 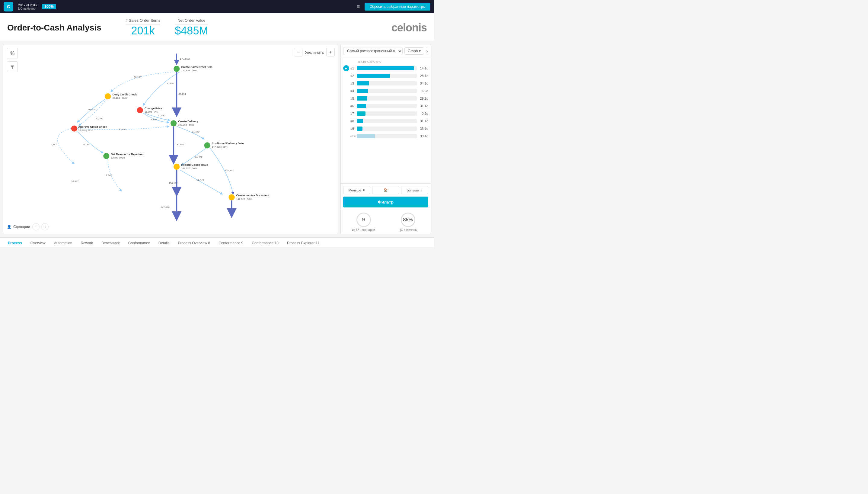 I want to click on panel-stats: 9 из 631 сценарии 85% ЦС охвачены, so click(x=386, y=222).